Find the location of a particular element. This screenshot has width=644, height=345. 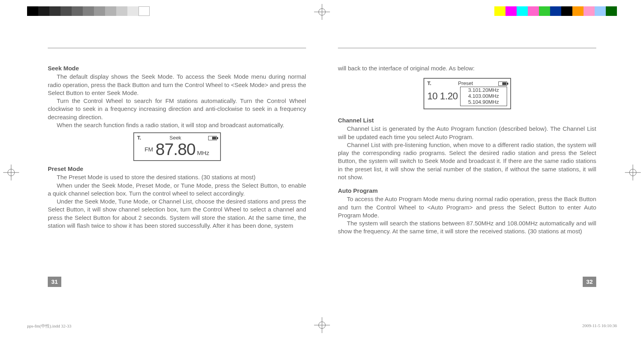

grayscale-colorbar is located at coordinates (88, 11).